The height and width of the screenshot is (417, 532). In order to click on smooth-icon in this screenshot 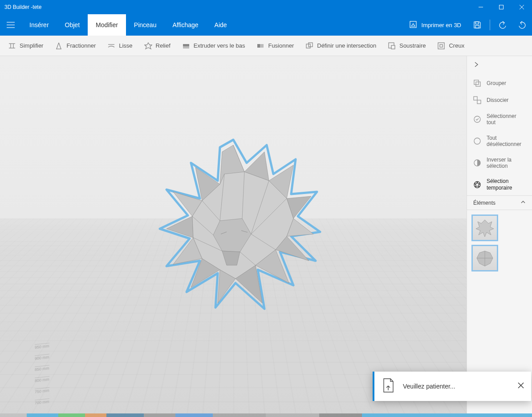, I will do `click(111, 46)`.